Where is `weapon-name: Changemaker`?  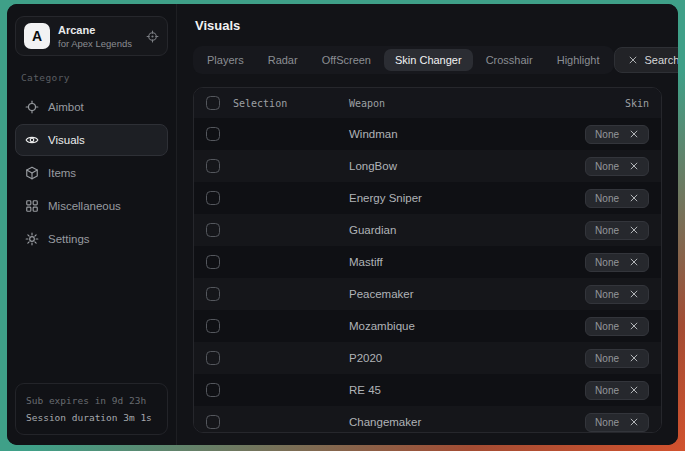 weapon-name: Changemaker is located at coordinates (467, 422).